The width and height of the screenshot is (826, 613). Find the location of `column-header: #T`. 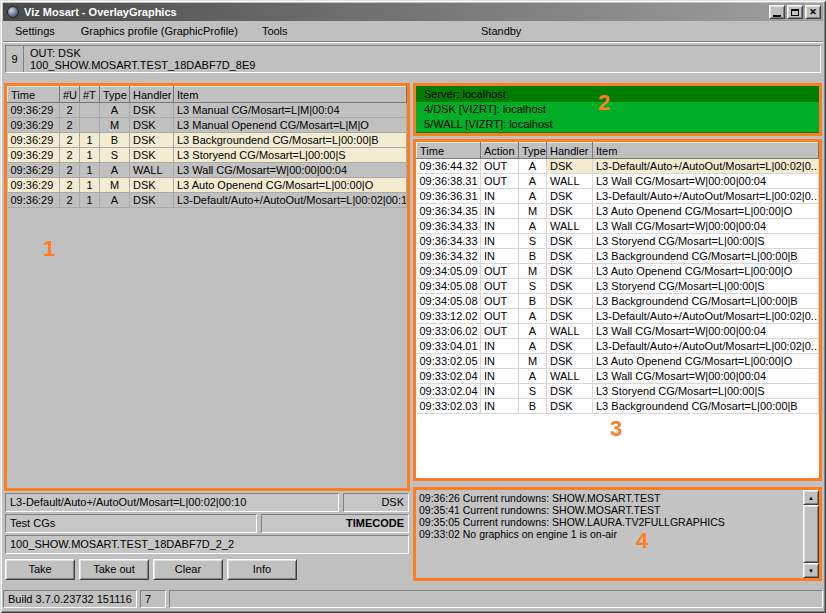

column-header: #T is located at coordinates (90, 95).